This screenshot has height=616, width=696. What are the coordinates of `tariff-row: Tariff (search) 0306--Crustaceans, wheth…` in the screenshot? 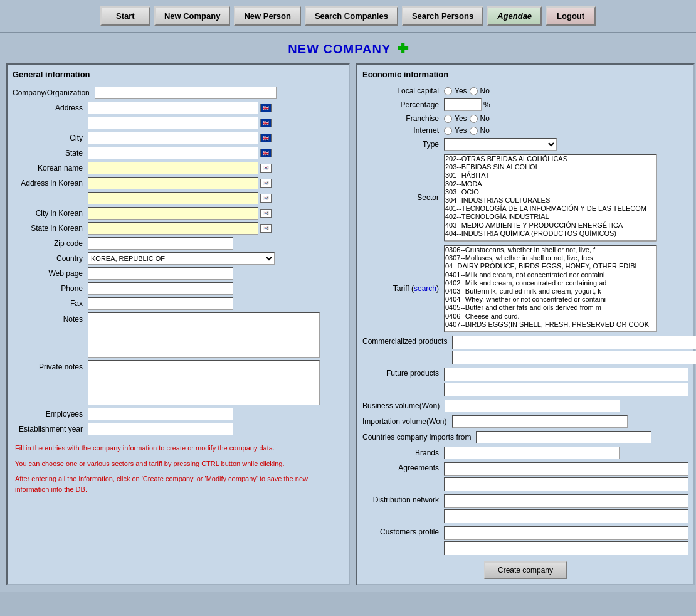 It's located at (525, 289).